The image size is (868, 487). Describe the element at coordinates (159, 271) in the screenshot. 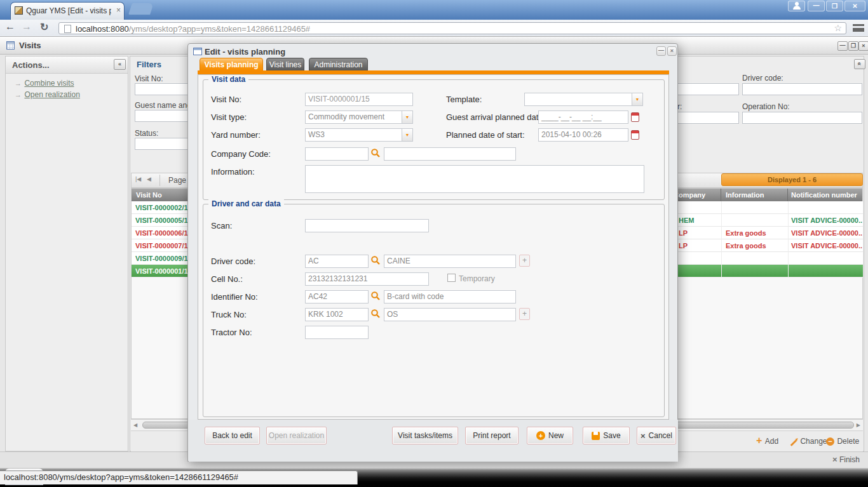

I see `table-row-selected: VISIT-0000001/15` at that location.